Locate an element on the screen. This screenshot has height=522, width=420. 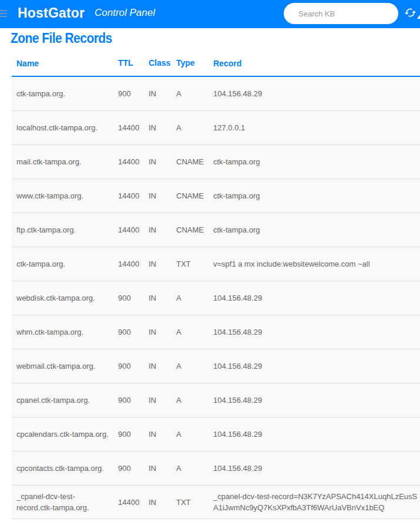
clipped-icon-fragment is located at coordinates (418, 16).